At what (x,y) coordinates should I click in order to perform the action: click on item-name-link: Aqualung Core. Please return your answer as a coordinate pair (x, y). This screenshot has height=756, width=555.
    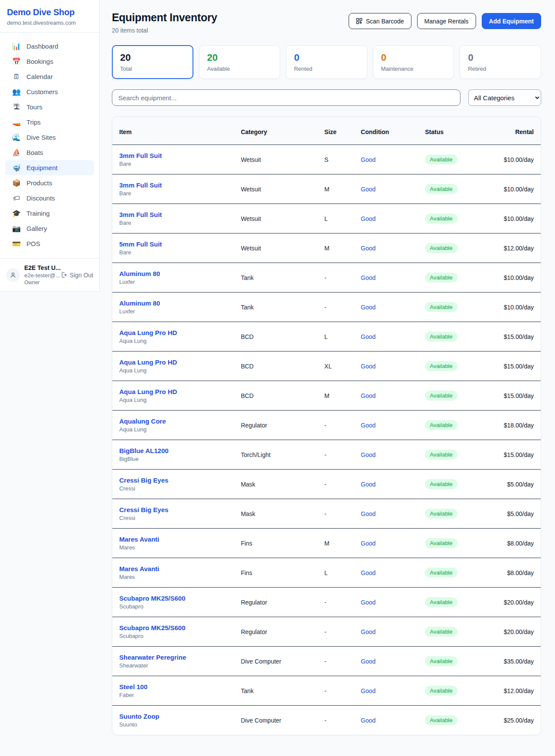
    Looking at the image, I should click on (180, 421).